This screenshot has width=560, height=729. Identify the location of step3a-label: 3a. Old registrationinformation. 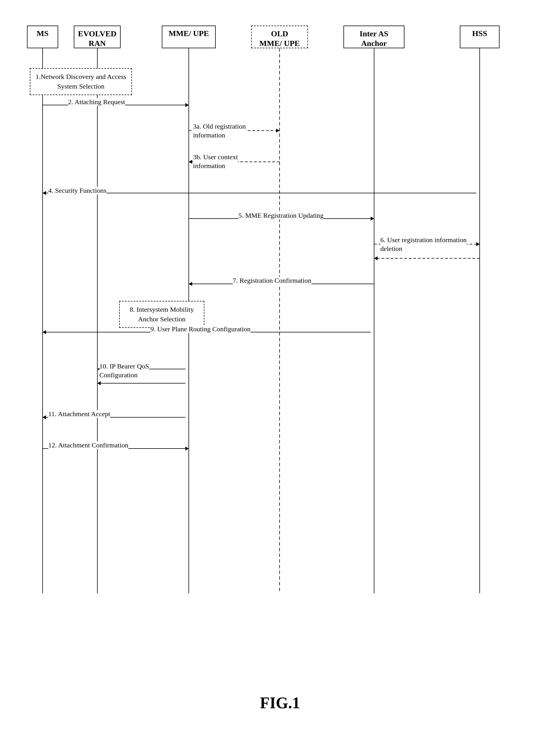
(219, 131).